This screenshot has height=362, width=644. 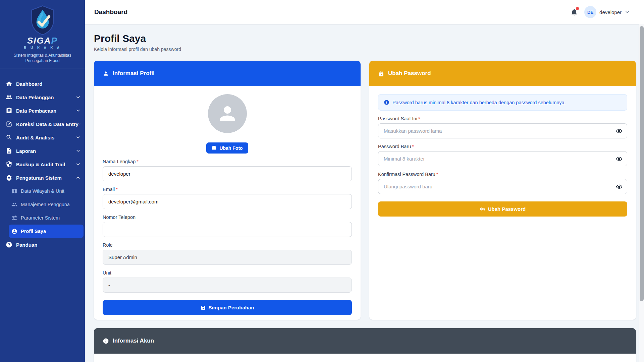 What do you see at coordinates (9, 124) in the screenshot?
I see `edit-square-icon` at bounding box center [9, 124].